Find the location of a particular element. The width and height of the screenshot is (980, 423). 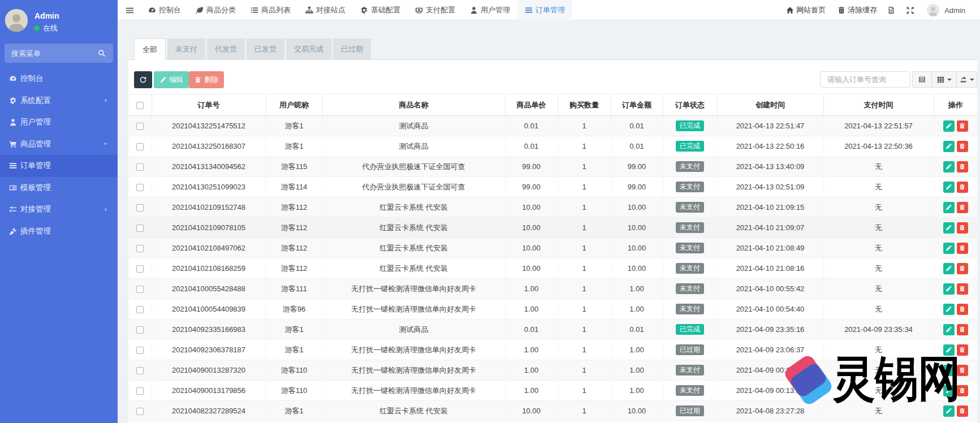

user-avatar is located at coordinates (16, 20).